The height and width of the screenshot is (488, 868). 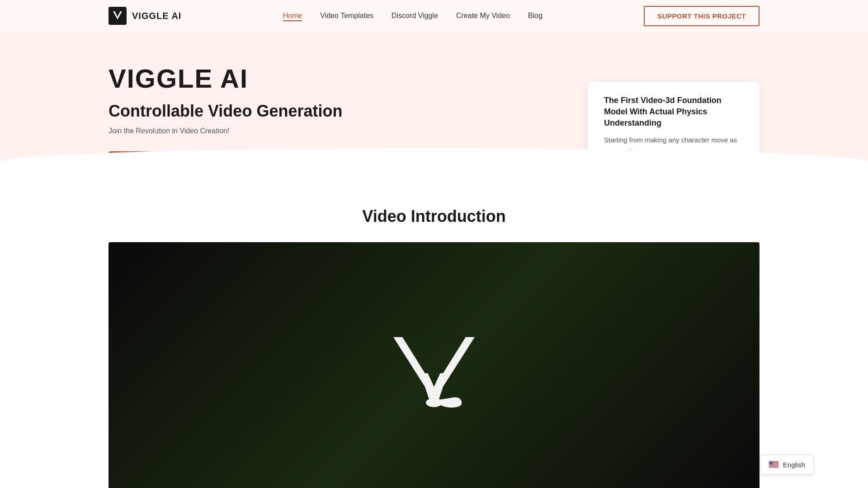 What do you see at coordinates (674, 112) in the screenshot?
I see `feature-card-title: The First Video-3d Foundation Model With…` at bounding box center [674, 112].